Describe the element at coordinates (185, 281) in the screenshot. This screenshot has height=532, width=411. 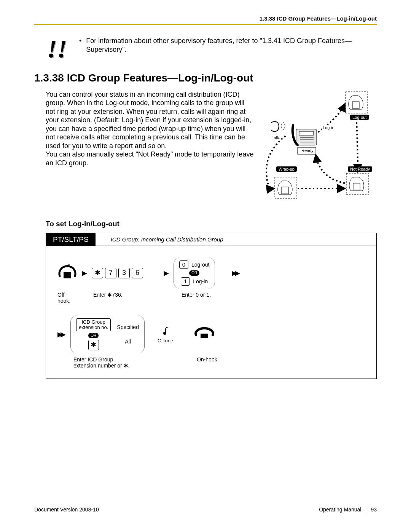
I see `key-1: 1` at that location.